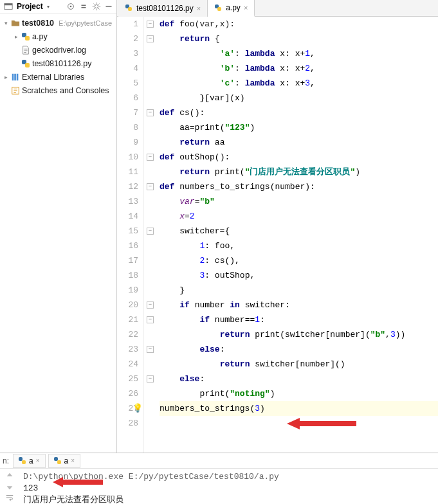 The width and height of the screenshot is (438, 504). What do you see at coordinates (278, 8) in the screenshot?
I see `editor-tabs: test08101126.py × a.py ×` at bounding box center [278, 8].